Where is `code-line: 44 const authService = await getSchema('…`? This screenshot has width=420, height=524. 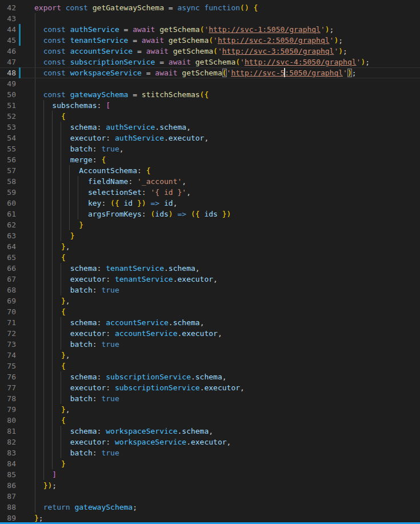
code-line: 44 const authService = await getSchema('… is located at coordinates (210, 30).